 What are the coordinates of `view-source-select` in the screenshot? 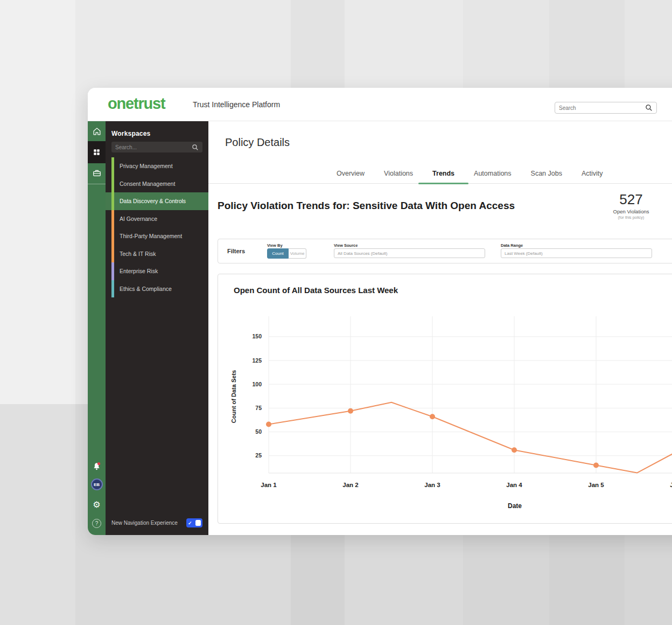 It's located at (409, 253).